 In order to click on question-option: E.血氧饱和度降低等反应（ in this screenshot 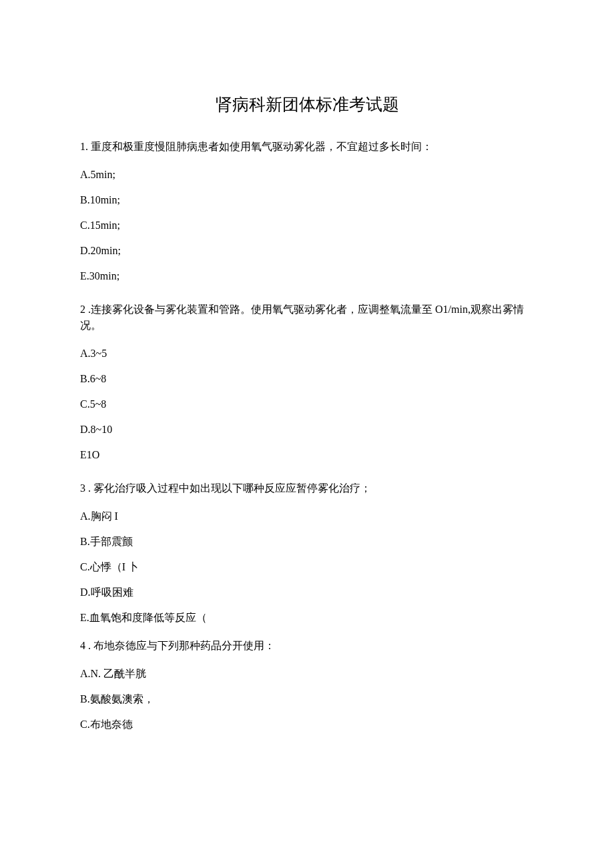, I will do `click(307, 618)`.